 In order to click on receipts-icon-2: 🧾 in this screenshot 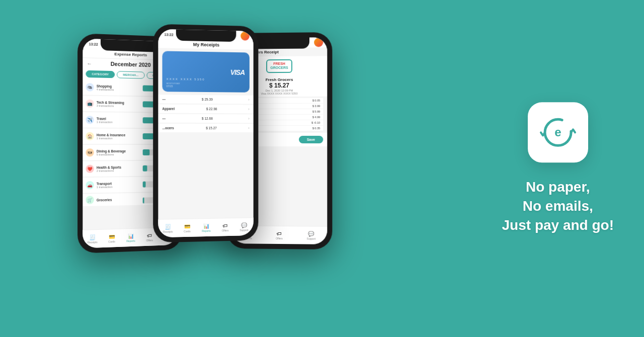, I will do `click(168, 226)`.